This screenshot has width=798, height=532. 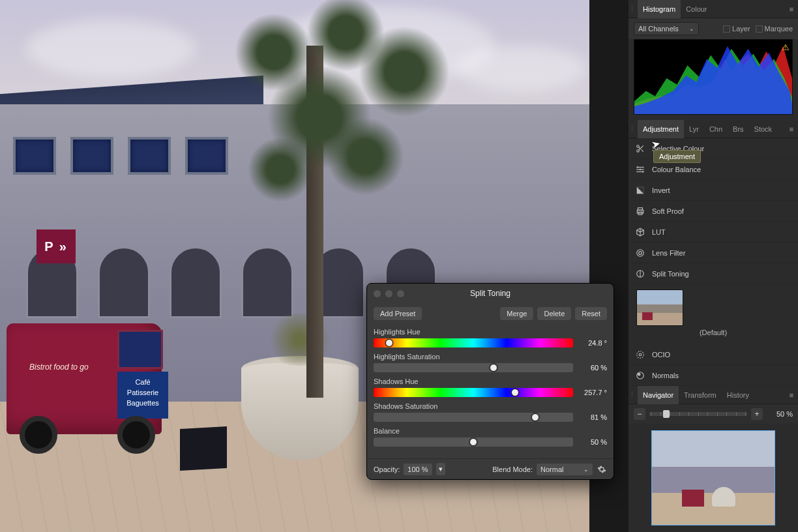 What do you see at coordinates (512, 469) in the screenshot?
I see `blend-mode-label: Blend Mode:` at bounding box center [512, 469].